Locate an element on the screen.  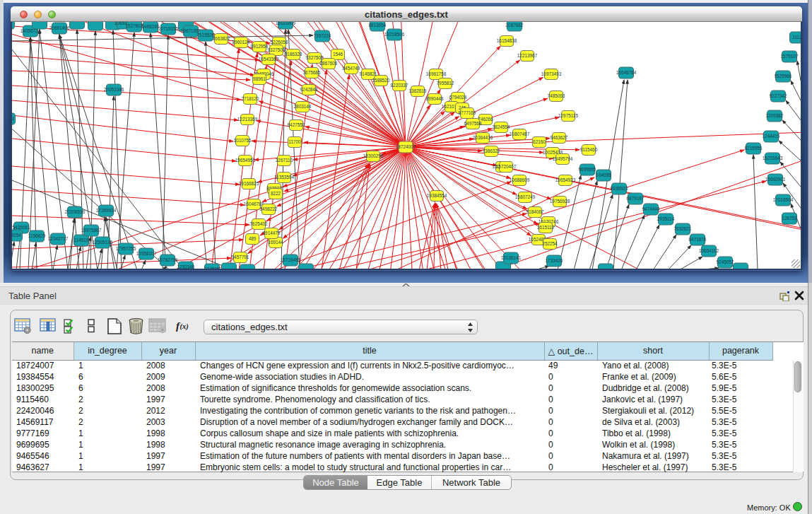
svg-text: 17957255 is located at coordinates (126, 249).